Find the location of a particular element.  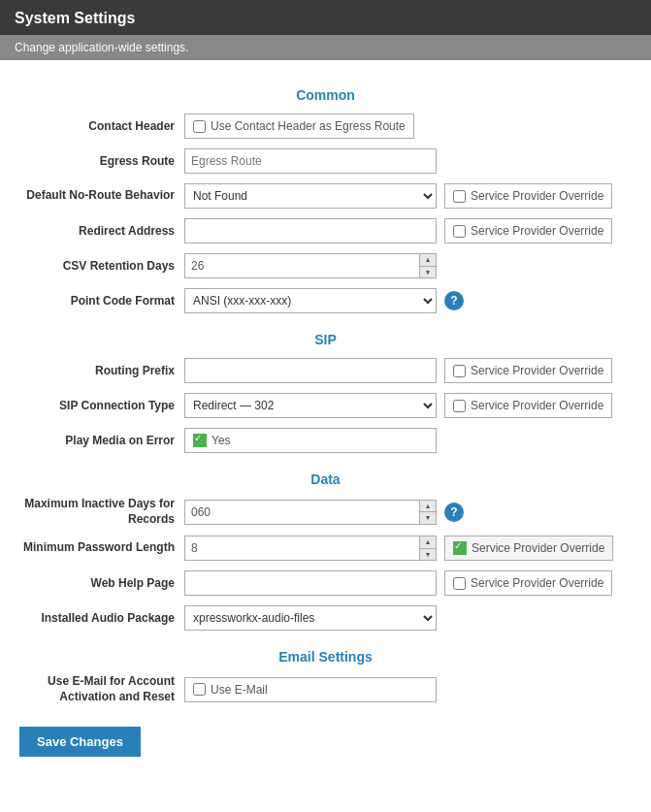

routing-prefix-override-checkbox is located at coordinates (460, 371).